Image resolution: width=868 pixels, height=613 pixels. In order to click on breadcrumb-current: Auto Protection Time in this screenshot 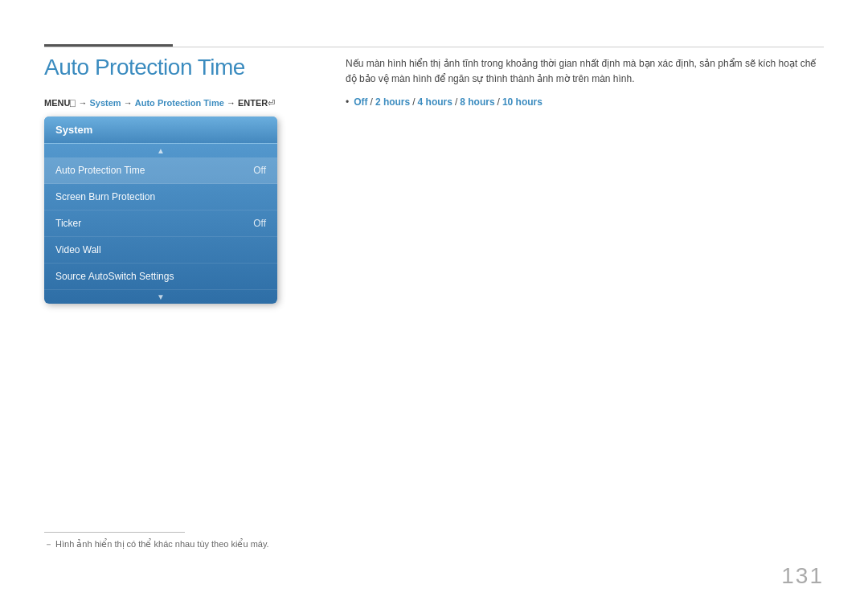, I will do `click(180, 103)`.